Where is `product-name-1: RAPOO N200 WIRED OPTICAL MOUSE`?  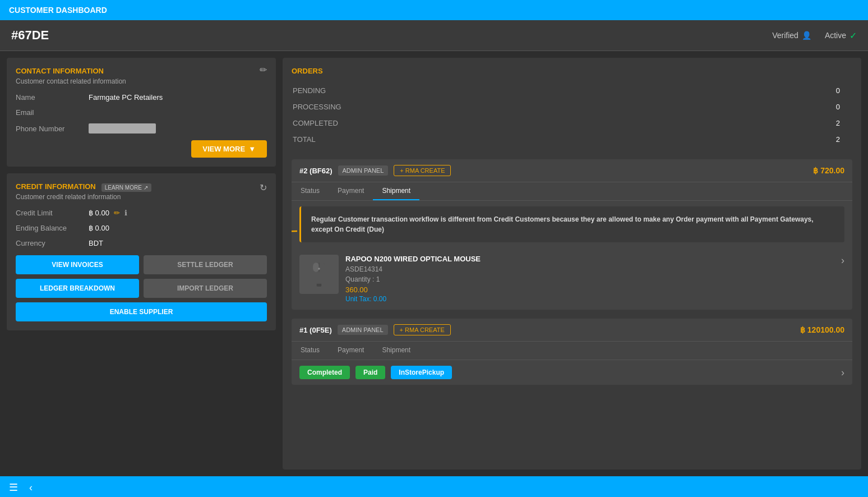 product-name-1: RAPOO N200 WIRED OPTICAL MOUSE is located at coordinates (590, 259).